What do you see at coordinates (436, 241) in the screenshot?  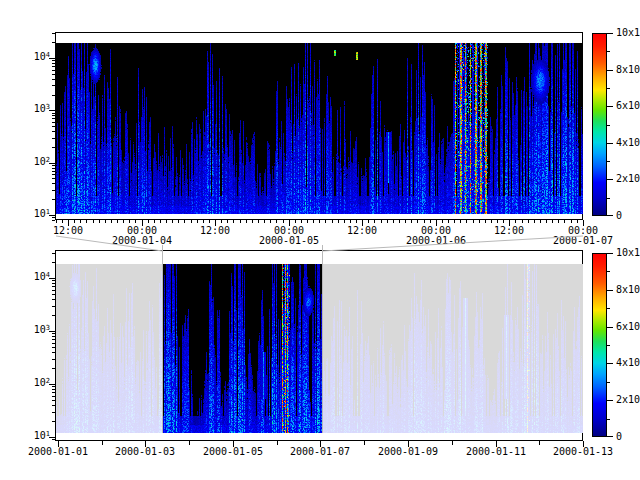 I see `x-date-label: 2000-01-06` at bounding box center [436, 241].